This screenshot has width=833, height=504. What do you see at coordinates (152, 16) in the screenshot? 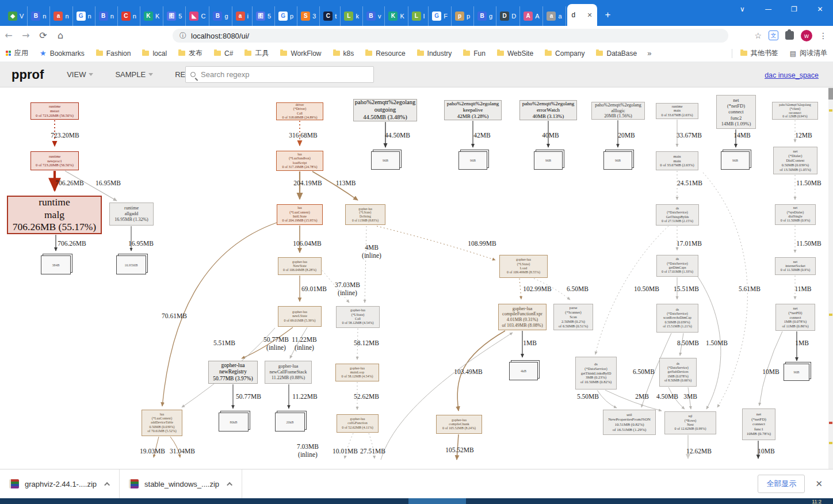
I see `browser-tab: KK` at bounding box center [152, 16].